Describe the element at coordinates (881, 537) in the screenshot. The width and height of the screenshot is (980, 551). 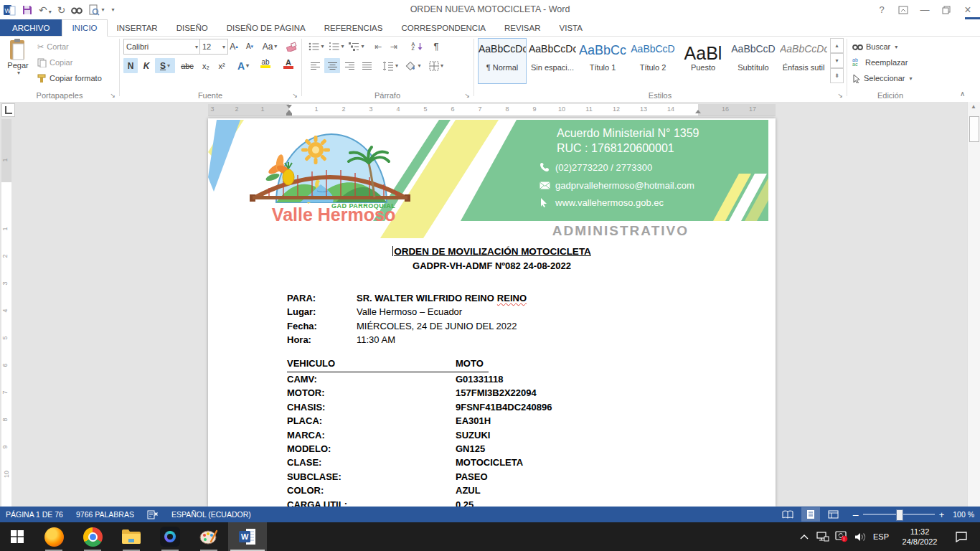
I see `tray-language: ESP` at that location.